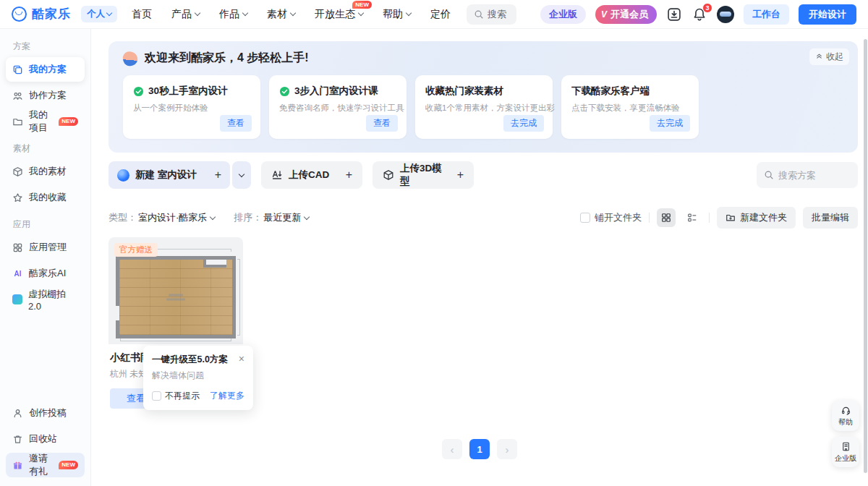 The image size is (868, 486). Describe the element at coordinates (45, 273) in the screenshot. I see `sidebar-item-kujiale-ai: AI 酷家乐AI` at that location.